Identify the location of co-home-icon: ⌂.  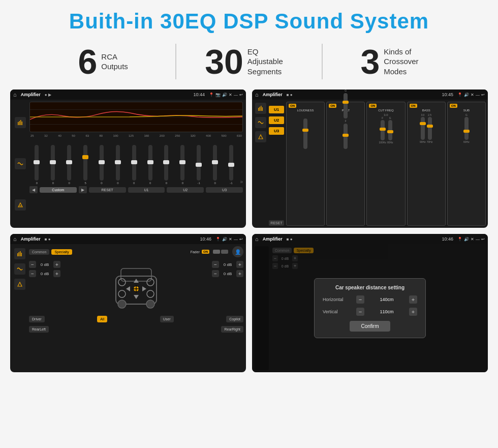
(257, 95).